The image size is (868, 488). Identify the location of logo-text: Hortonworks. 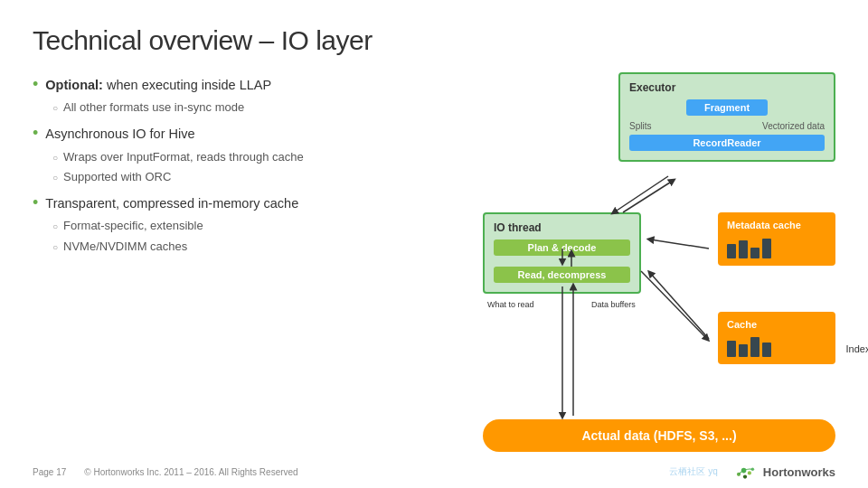
(799, 472).